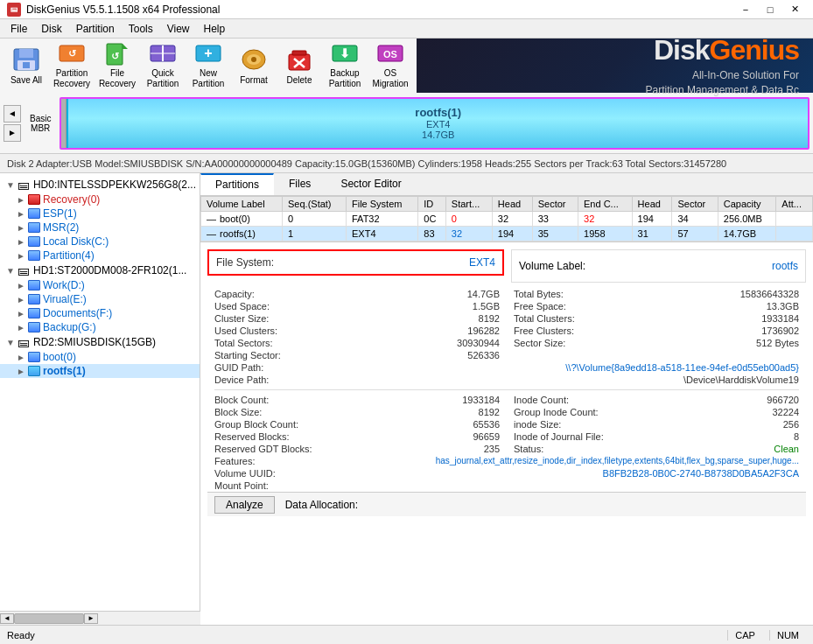  I want to click on free-space-row: Free Space: 13.3GB, so click(656, 306).